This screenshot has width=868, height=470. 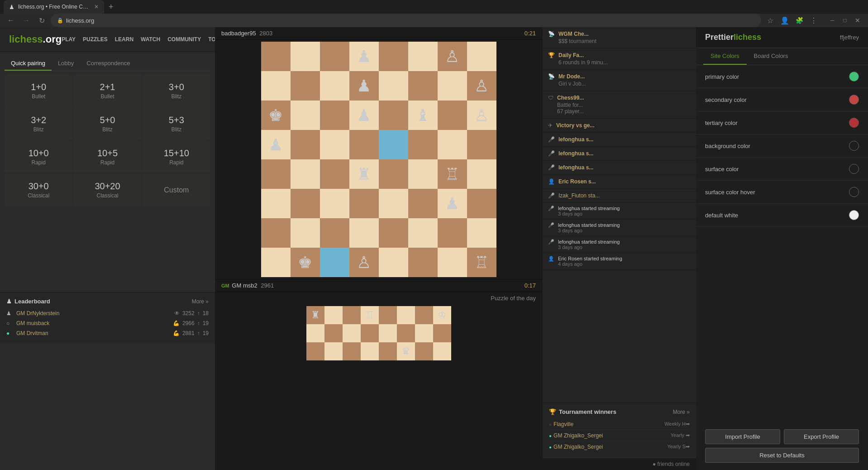 I want to click on stream-entry-le3: 🎤 lefonghua s..., so click(x=619, y=168).